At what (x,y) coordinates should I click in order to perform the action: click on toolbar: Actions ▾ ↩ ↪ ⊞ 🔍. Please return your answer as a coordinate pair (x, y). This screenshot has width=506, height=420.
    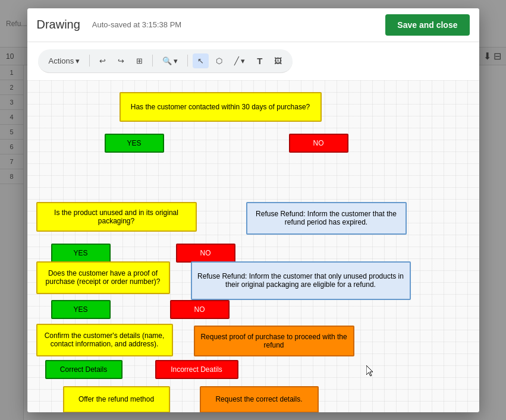
    Looking at the image, I should click on (165, 61).